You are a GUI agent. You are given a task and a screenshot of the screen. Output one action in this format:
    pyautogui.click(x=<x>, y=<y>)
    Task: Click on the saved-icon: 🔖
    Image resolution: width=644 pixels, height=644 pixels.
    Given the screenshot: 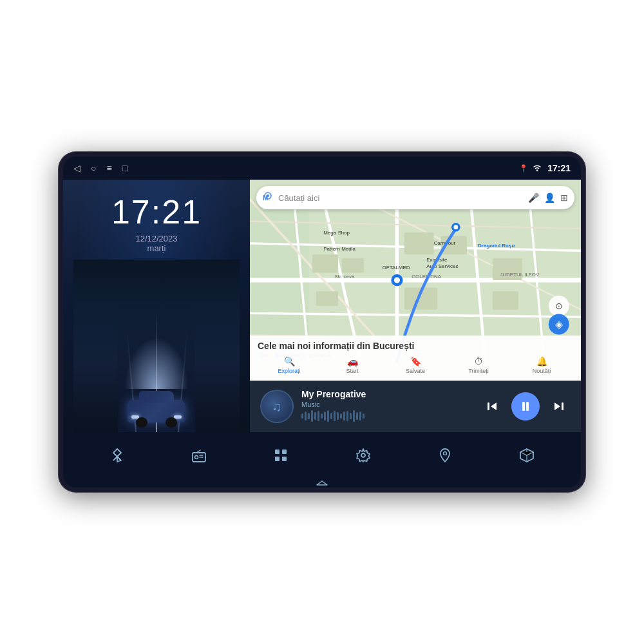 What is the action you would take?
    pyautogui.click(x=416, y=361)
    